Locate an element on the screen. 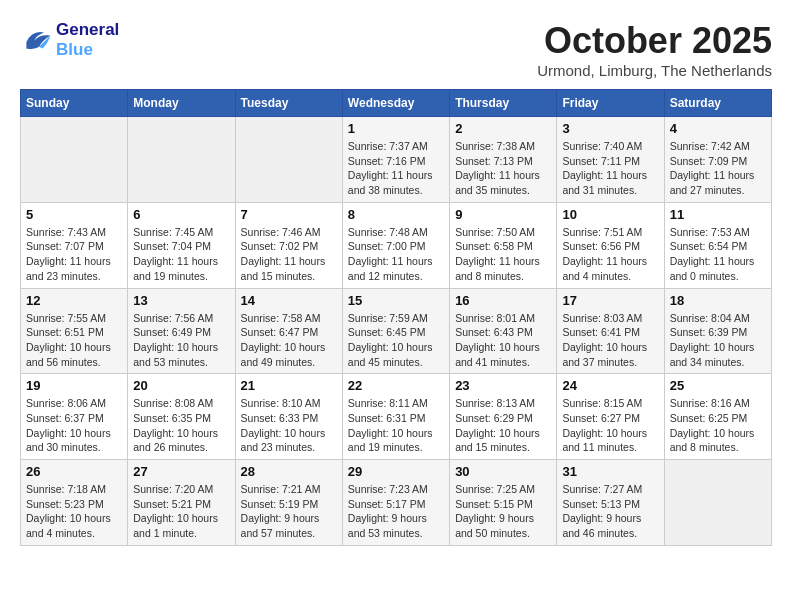  day-number: 31 is located at coordinates (610, 472).